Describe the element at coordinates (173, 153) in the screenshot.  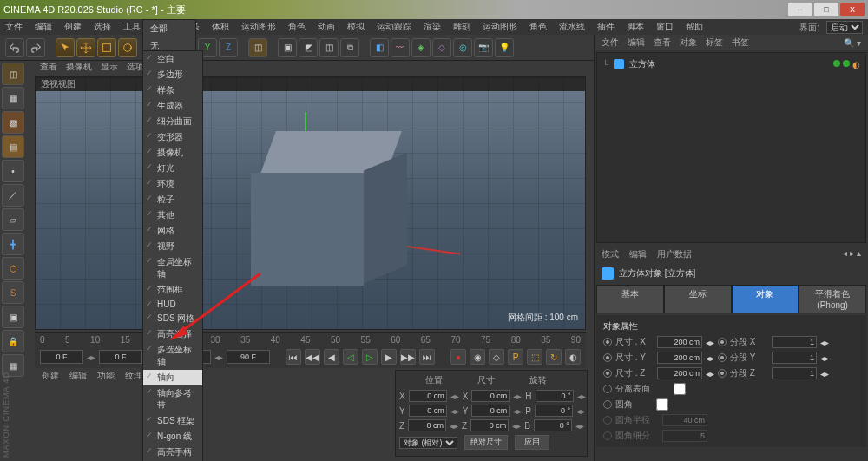
I see `filter-item-6: 摄像机` at that location.